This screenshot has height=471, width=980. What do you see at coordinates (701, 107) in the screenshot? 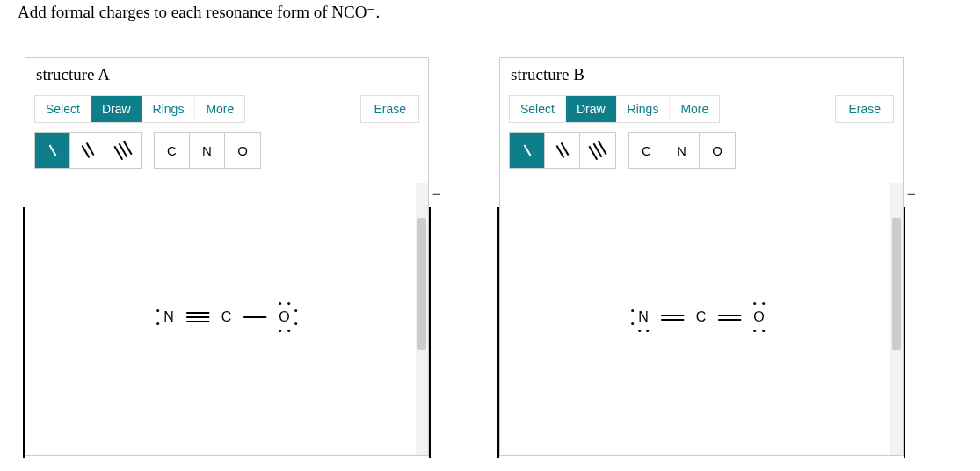
I see `toolbar-tabs-b: Select Draw Rings More Erase` at bounding box center [701, 107].